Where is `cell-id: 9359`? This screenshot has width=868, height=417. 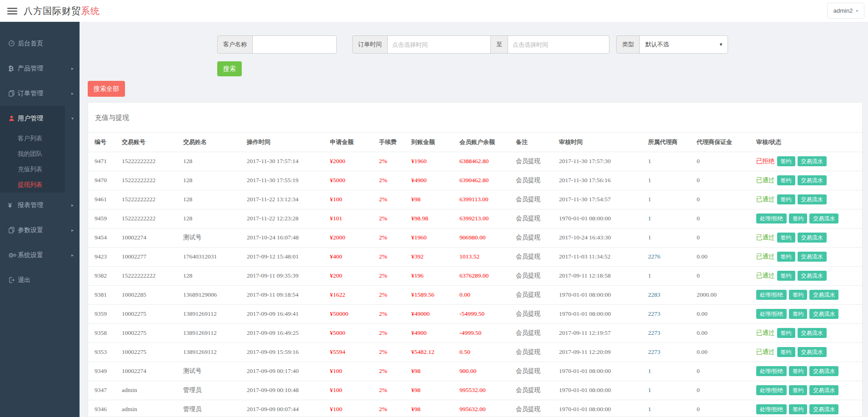
cell-id: 9359 is located at coordinates (105, 314).